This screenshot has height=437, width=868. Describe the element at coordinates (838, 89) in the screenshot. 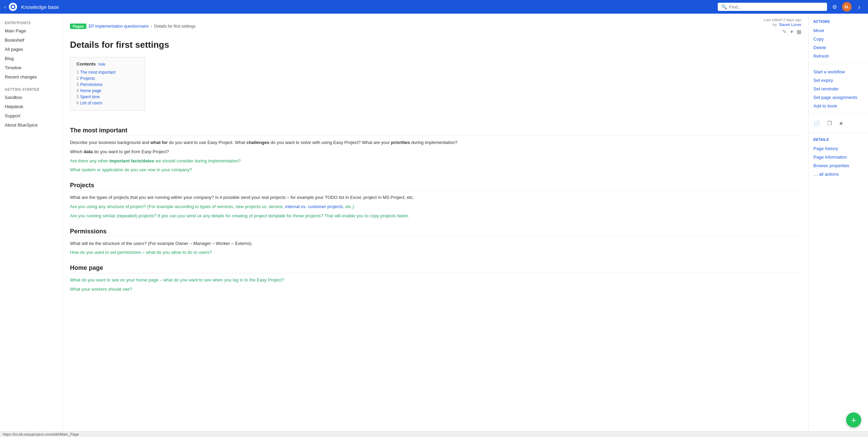

I see `action-set-reminder: Set reminder` at that location.